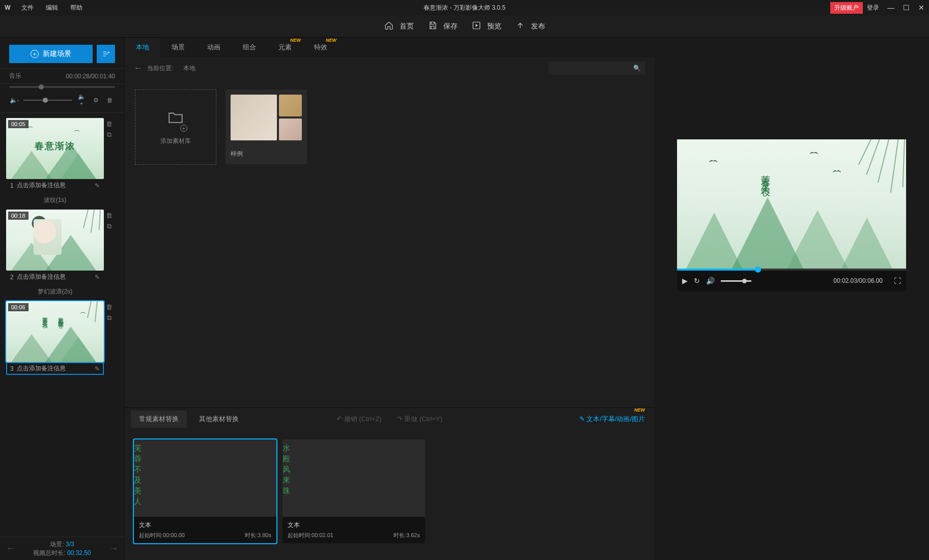 The image size is (929, 560). Describe the element at coordinates (56, 368) in the screenshot. I see `scene-3-caption: 点击添加备注信息` at that location.